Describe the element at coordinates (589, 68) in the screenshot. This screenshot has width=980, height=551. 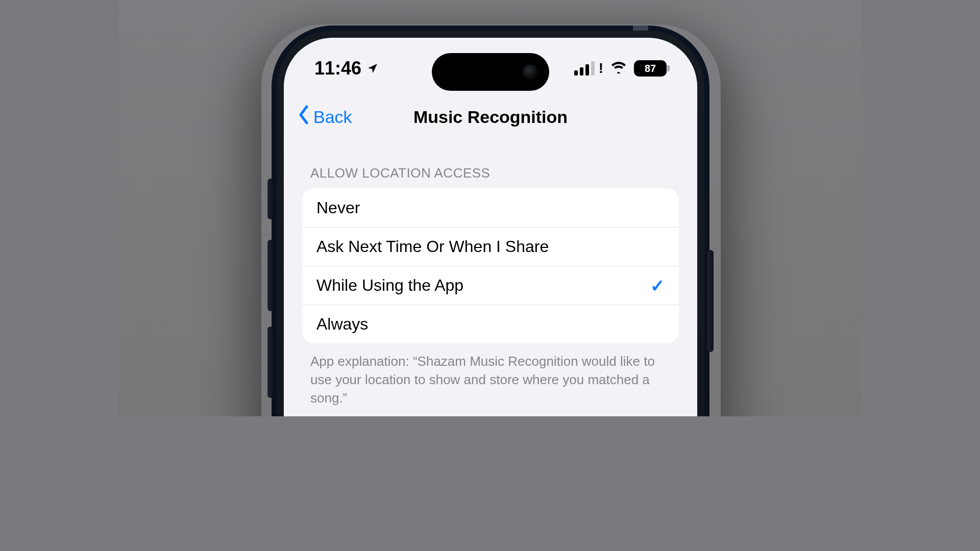
I see `cellular-signal-icon: !` at that location.